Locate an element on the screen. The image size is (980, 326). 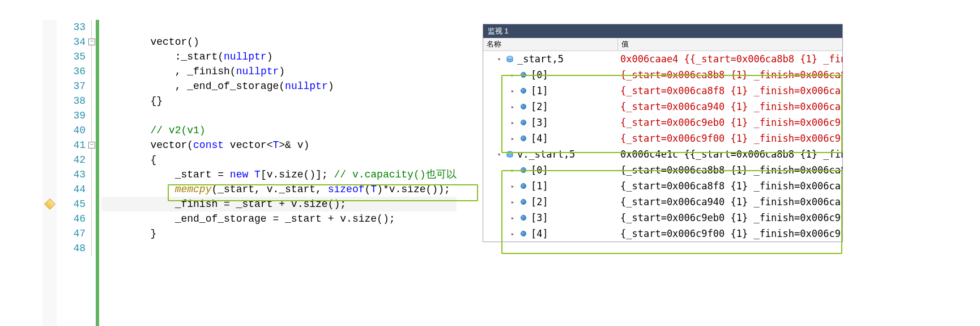
code-line: , _finish(nullptr) is located at coordinates (279, 71).